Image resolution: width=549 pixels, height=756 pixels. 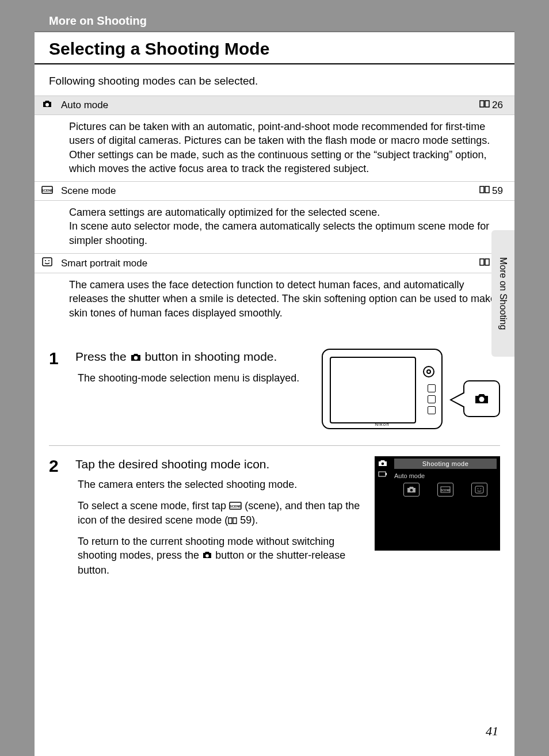 What do you see at coordinates (219, 556) in the screenshot?
I see `step-desc: To return to the current shooting mode w…` at bounding box center [219, 556].